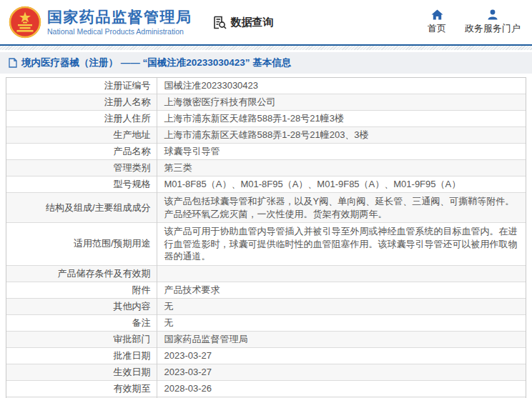 The image size is (532, 398). I want to click on table-row: 批准日期 2023-03-27, so click(266, 356).